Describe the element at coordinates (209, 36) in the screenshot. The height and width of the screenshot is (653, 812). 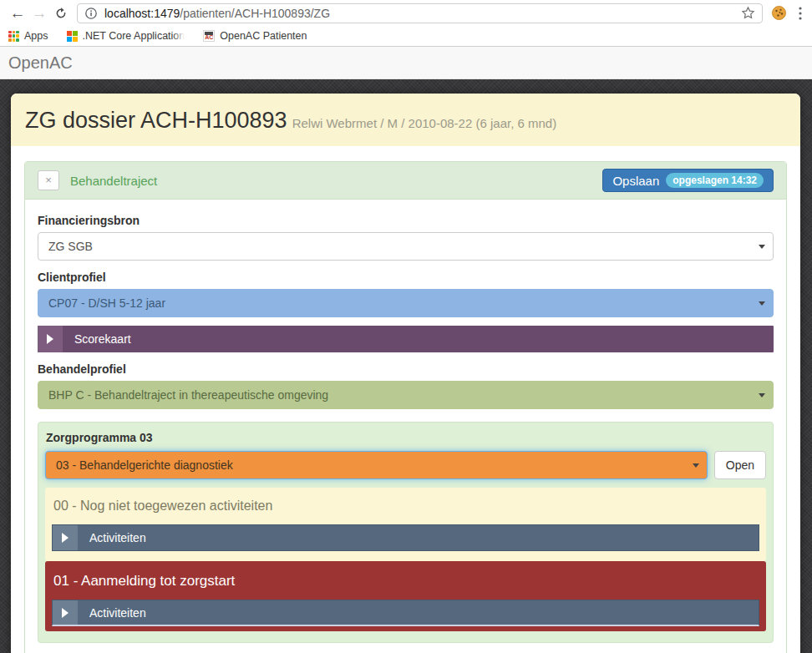
I see `openac-favicon: AC` at that location.